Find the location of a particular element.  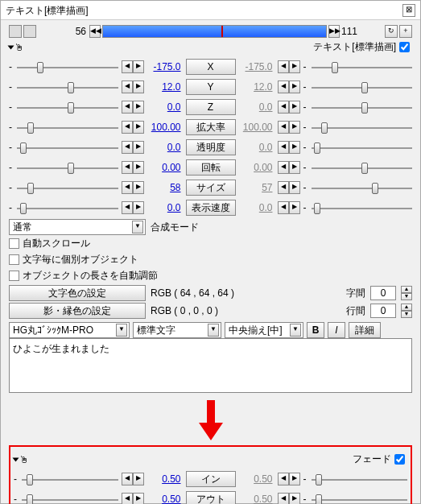

text-input is located at coordinates (211, 366).